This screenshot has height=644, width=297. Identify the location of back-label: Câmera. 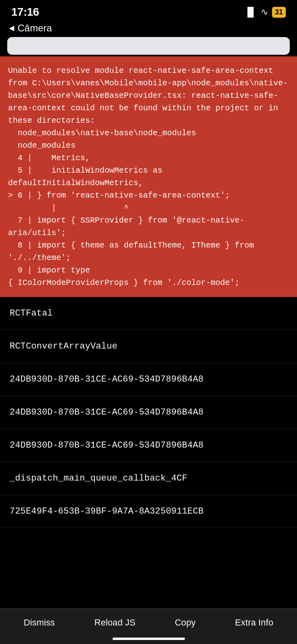
(35, 28).